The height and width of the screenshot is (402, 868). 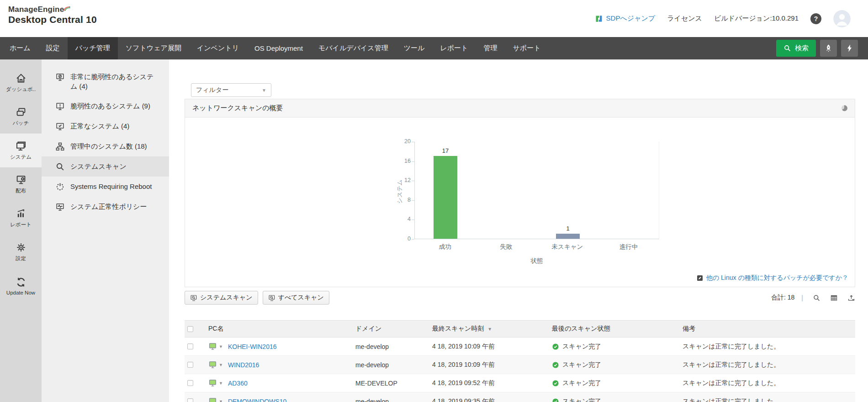 I want to click on sidebar-item: 正常なシステム (4), so click(x=105, y=126).